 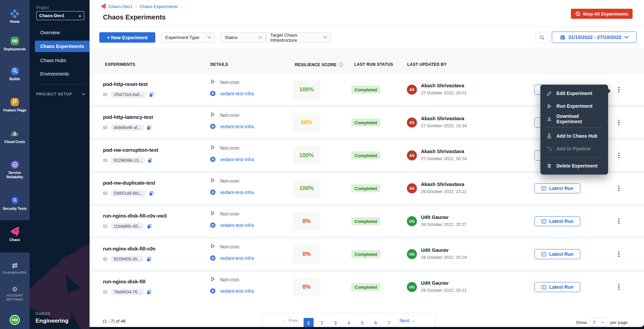 What do you see at coordinates (407, 321) in the screenshot?
I see `next-page-button: Next →` at bounding box center [407, 321].